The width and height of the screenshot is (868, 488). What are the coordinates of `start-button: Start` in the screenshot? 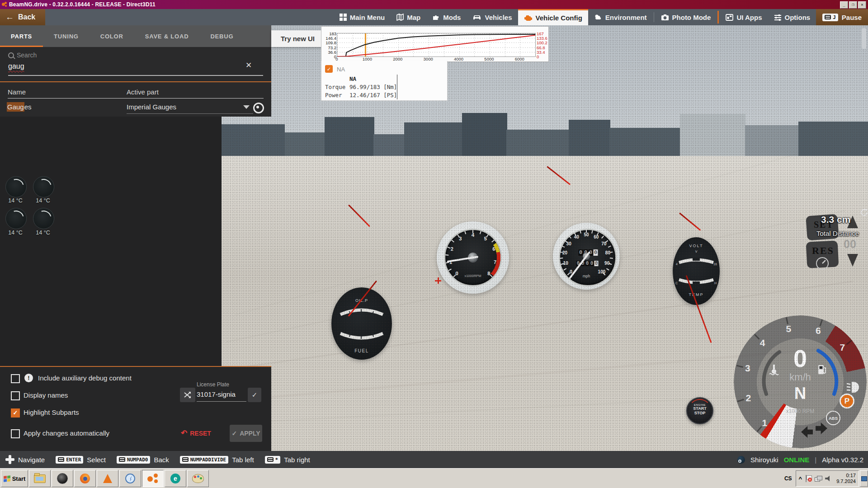 It's located at (14, 479).